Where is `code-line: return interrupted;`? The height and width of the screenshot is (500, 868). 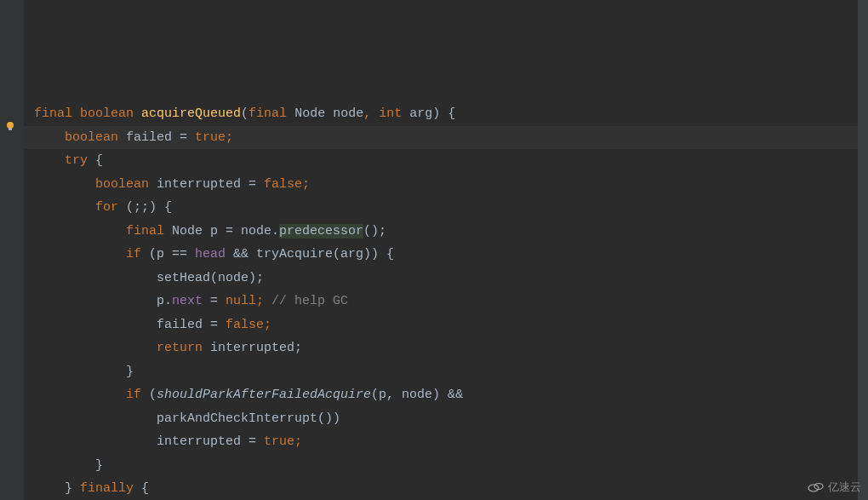 code-line: return interrupted; is located at coordinates (168, 348).